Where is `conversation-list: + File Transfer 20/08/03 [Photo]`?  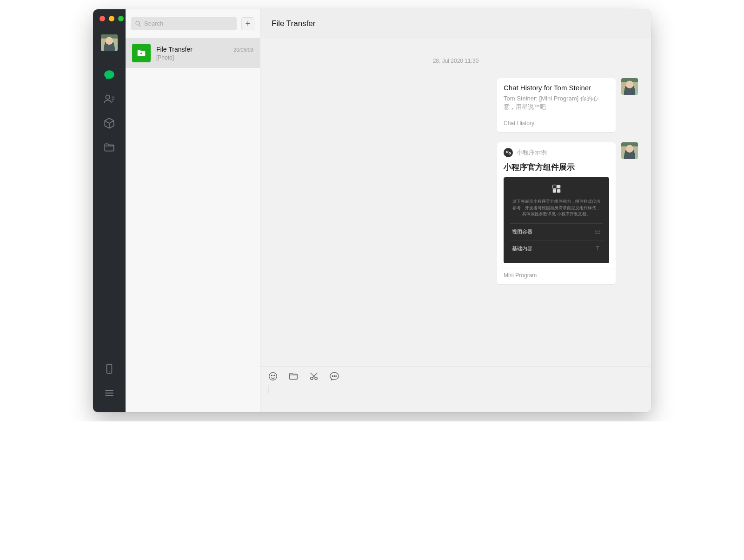
conversation-list: + File Transfer 20/08/03 [Photo] is located at coordinates (193, 211).